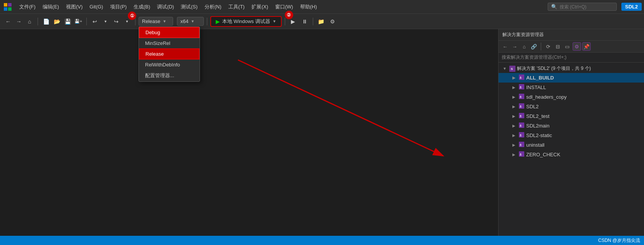  I want to click on nav-buttons: ← → ⌂, so click(19, 22).